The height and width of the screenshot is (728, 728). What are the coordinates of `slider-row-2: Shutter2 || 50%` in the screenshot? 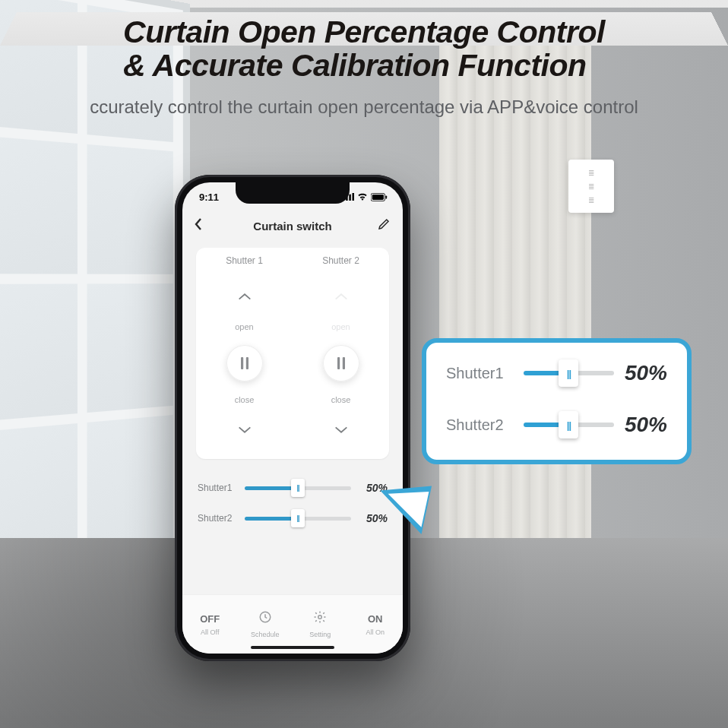 It's located at (293, 518).